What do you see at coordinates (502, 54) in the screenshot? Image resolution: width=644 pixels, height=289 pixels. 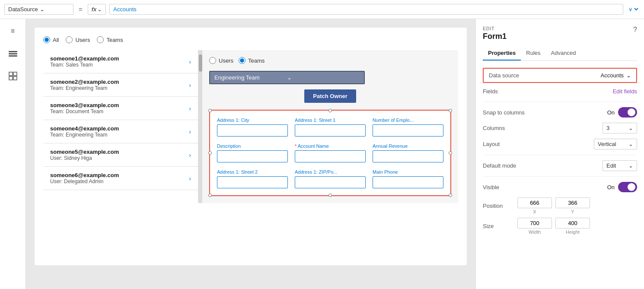 I see `tab-properties: Properties` at bounding box center [502, 54].